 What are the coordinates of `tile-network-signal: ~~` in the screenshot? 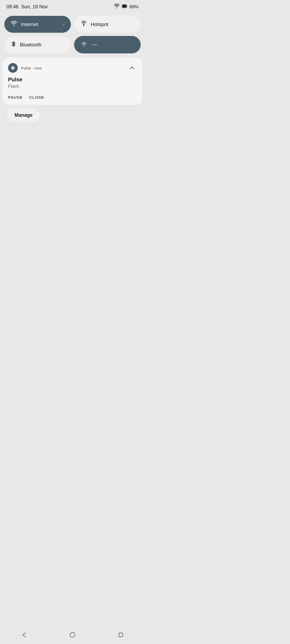 It's located at (107, 45).